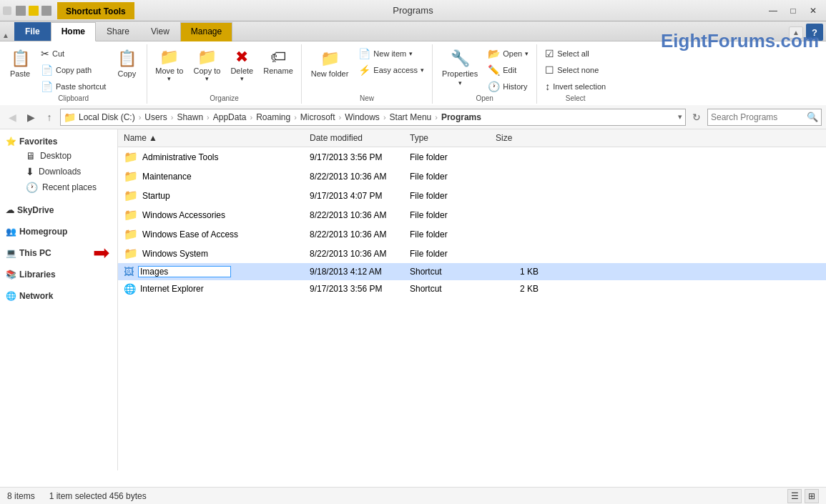 Image resolution: width=826 pixels, height=504 pixels. What do you see at coordinates (107, 117) in the screenshot?
I see `breadcrumb-localdisk: Local Disk (C:)` at bounding box center [107, 117].